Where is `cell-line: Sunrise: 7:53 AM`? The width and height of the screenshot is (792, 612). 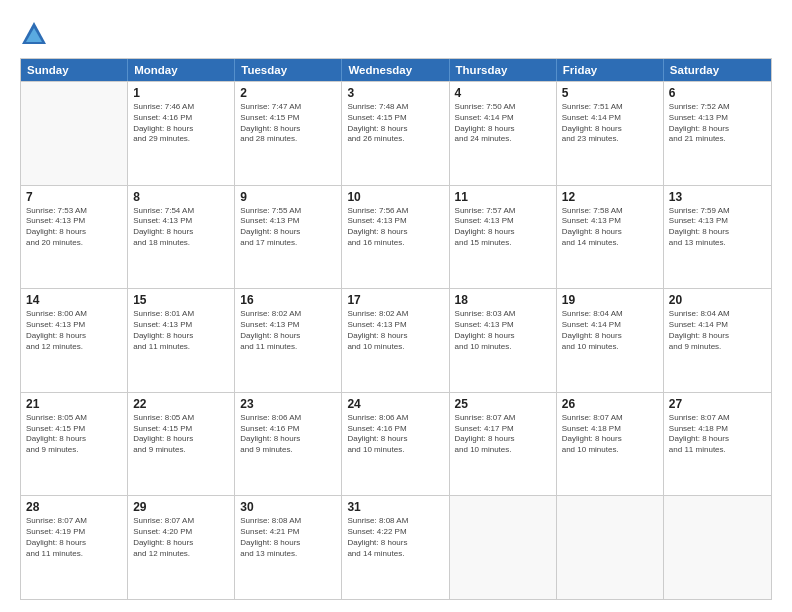
cell-line: Sunrise: 7:53 AM is located at coordinates (74, 212).